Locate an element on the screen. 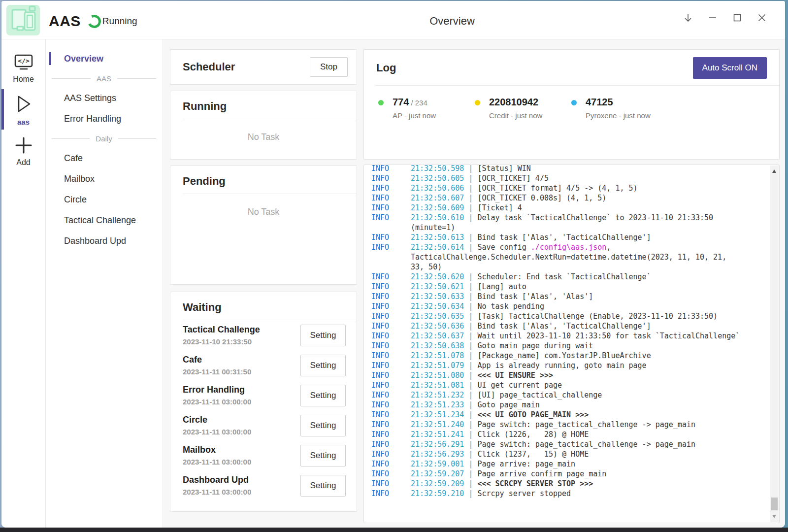  log-line: INFO21:32:51.240 | Page switch: page_tac… is located at coordinates (570, 425).